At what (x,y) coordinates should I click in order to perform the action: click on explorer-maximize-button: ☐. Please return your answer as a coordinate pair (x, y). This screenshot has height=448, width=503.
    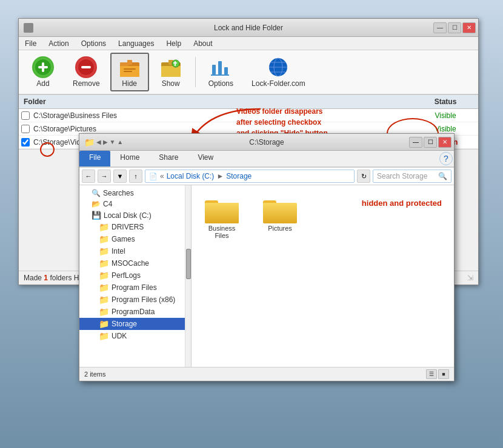
    Looking at the image, I should click on (430, 142).